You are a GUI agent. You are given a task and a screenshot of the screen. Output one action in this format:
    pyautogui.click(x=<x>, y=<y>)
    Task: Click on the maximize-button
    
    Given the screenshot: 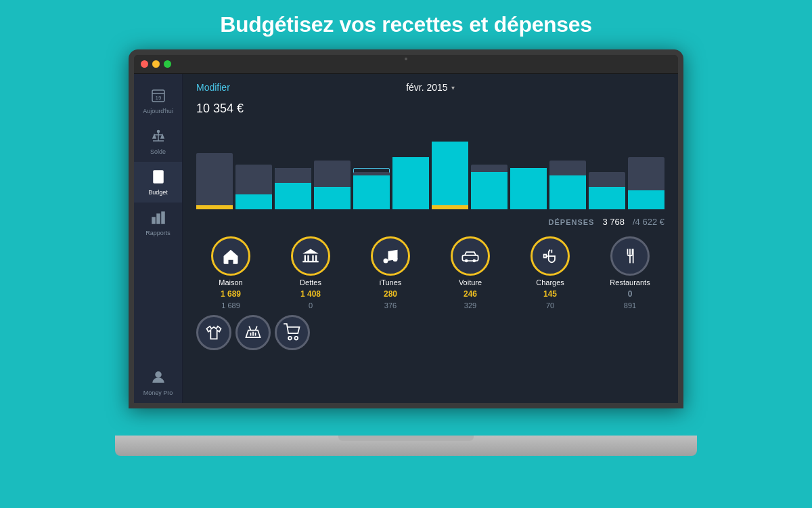 What is the action you would take?
    pyautogui.click(x=168, y=64)
    